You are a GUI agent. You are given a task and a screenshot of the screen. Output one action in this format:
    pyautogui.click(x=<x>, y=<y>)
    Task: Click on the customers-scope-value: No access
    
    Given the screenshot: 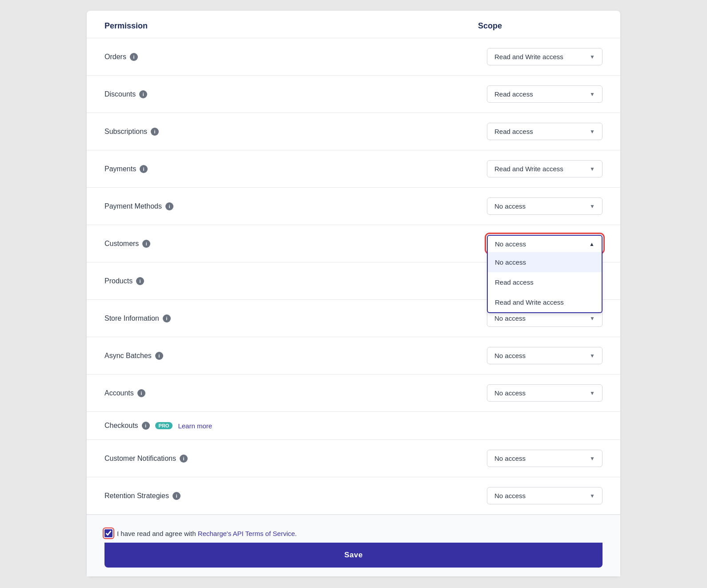 What is the action you would take?
    pyautogui.click(x=510, y=244)
    